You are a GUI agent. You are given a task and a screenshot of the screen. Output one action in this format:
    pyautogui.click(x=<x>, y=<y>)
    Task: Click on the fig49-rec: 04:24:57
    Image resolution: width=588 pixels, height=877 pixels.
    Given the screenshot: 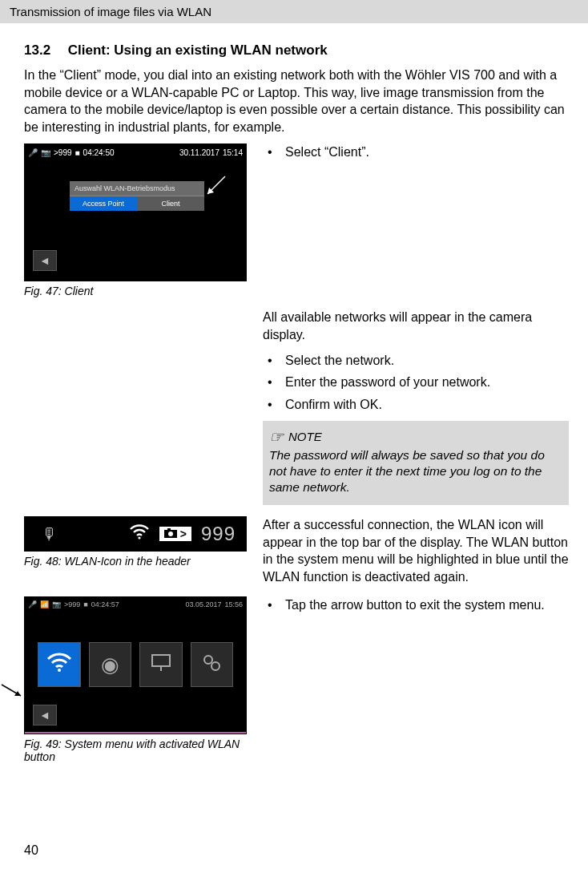 What is the action you would take?
    pyautogui.click(x=106, y=604)
    